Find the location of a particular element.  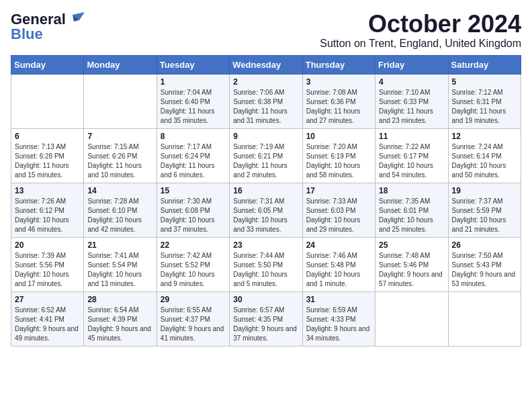

day-number: 30 is located at coordinates (266, 300).